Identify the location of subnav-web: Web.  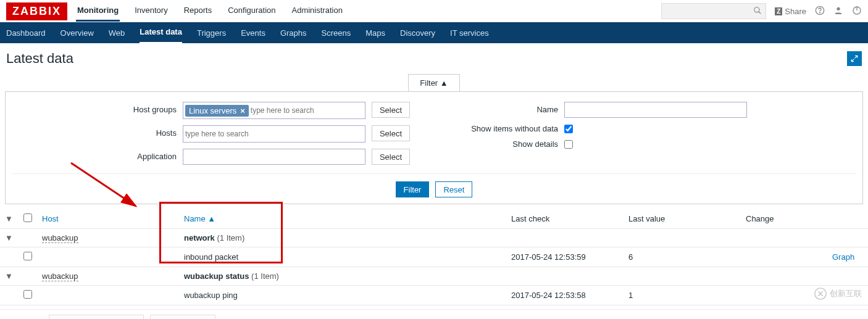
(117, 33).